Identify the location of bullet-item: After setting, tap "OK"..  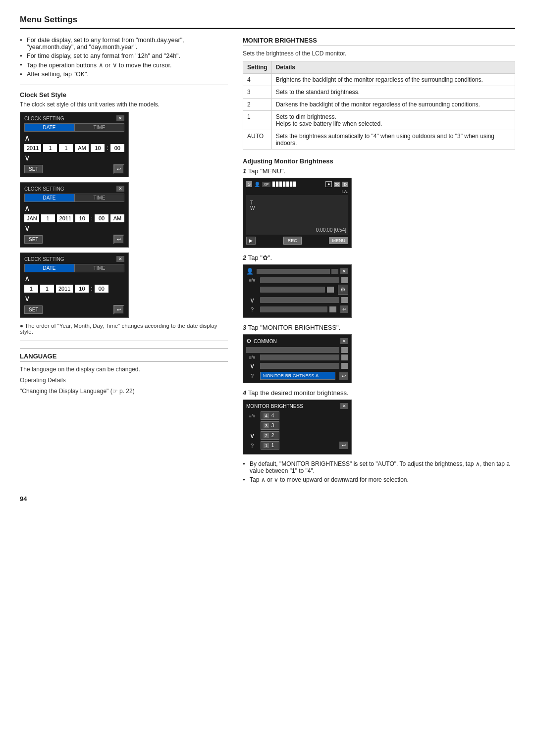
(124, 74).